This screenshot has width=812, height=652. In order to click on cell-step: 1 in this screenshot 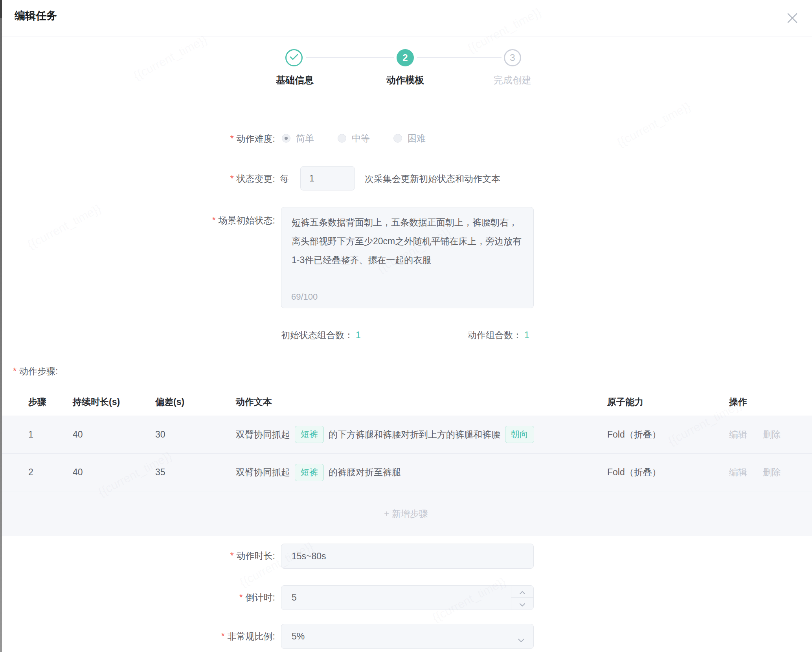, I will do `click(31, 434)`.